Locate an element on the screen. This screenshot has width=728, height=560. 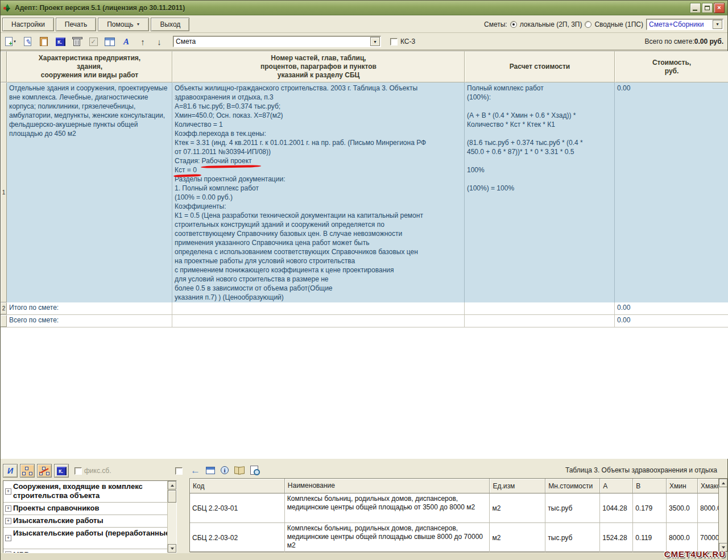
estimates-label: Сметы: is located at coordinates (496, 24).